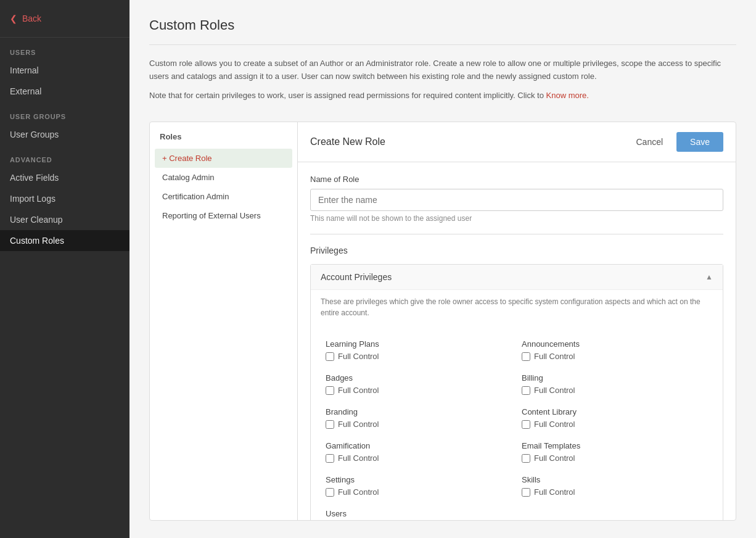  I want to click on privilege-checkbox-email-templates, so click(526, 458).